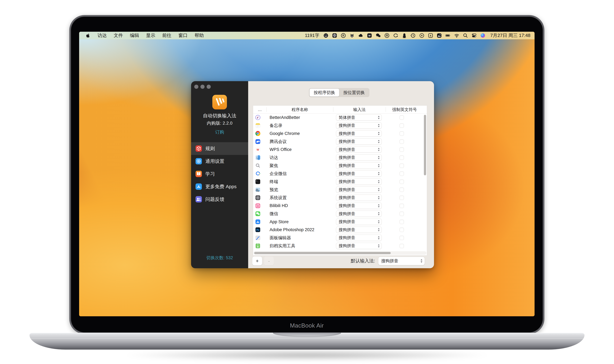 Image resolution: width=614 pixels, height=364 pixels. Describe the element at coordinates (340, 133) in the screenshot. I see `table-row: Google Chrome 搜狗拼音` at that location.